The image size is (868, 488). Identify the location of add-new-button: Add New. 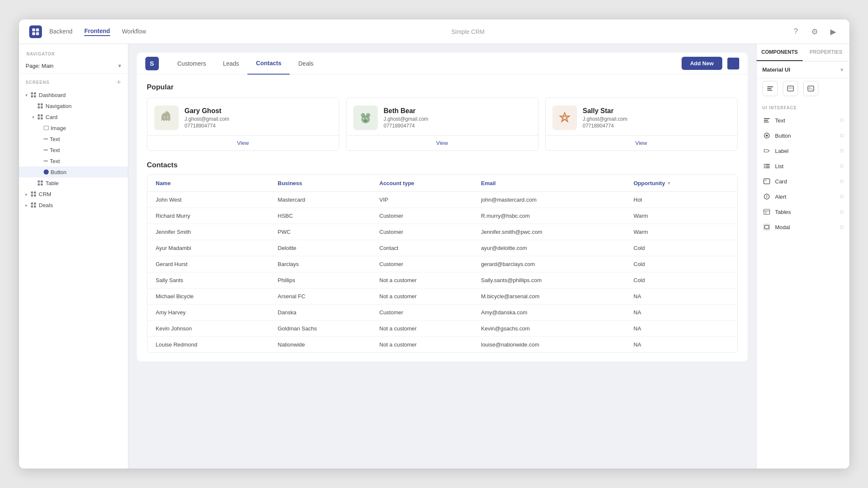
(702, 64).